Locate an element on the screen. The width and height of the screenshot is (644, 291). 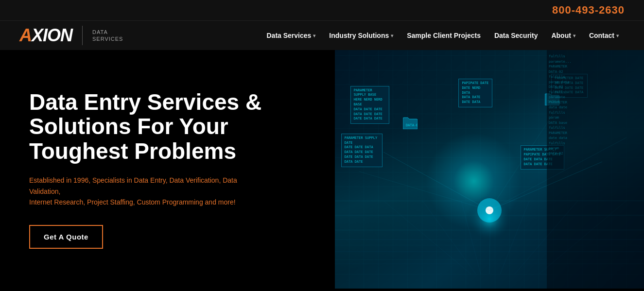
nav-link-data-security: Data Security is located at coordinates (516, 35).